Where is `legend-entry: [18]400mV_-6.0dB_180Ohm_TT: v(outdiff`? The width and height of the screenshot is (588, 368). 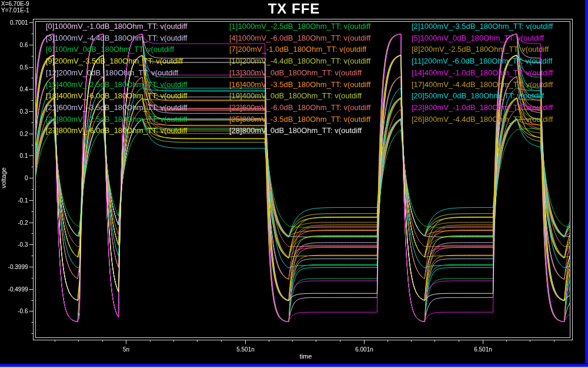
legend-entry: [18]400mV_-6.0dB_180Ohm_TT: v(outdiff is located at coordinates (116, 95).